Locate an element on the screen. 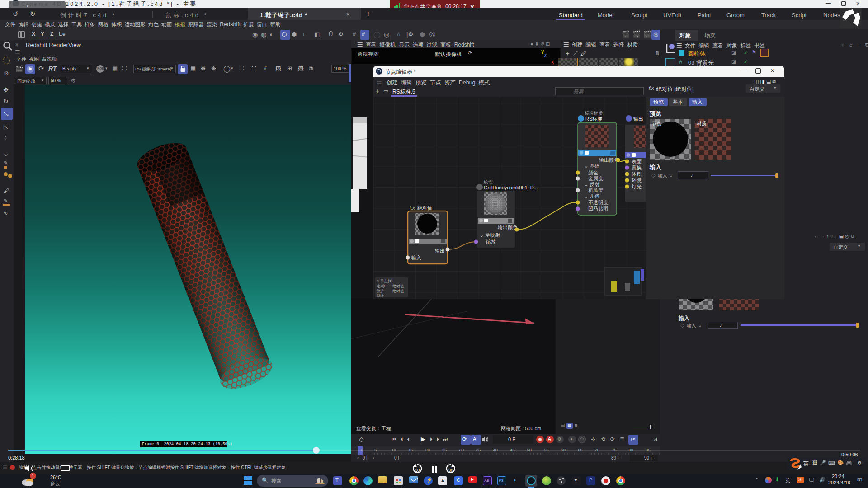 The height and width of the screenshot is (488, 868). svg-text: ⌄ 几何 is located at coordinates (592, 196).